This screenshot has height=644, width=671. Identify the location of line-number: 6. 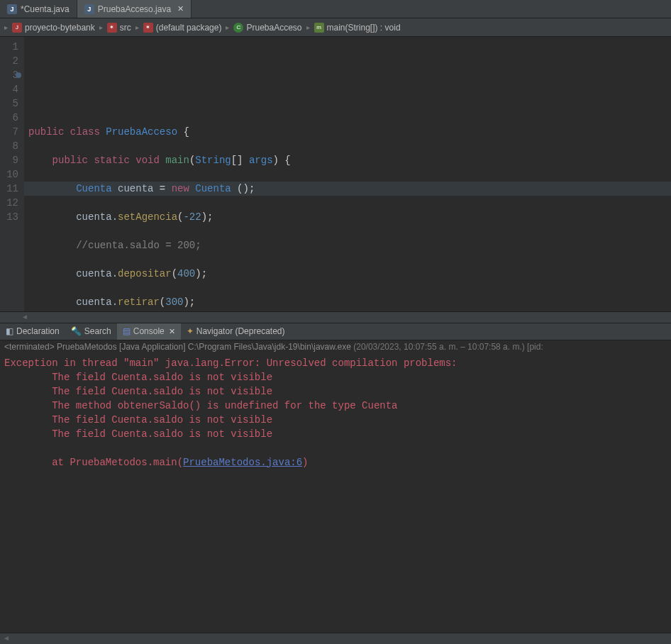
(11, 118).